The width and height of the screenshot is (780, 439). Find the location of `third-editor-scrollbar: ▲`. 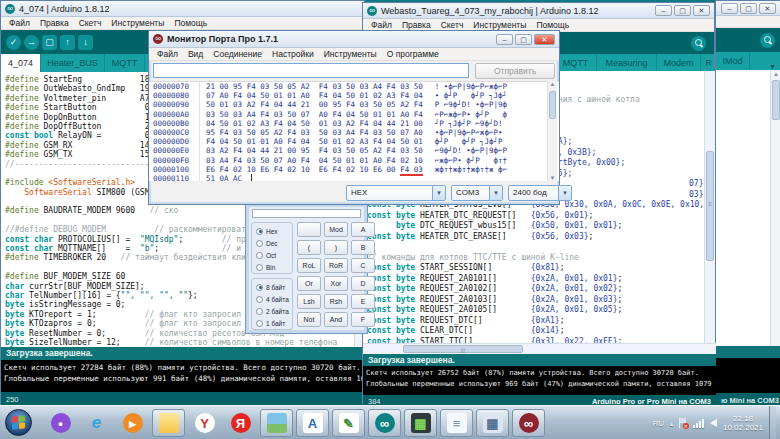

third-editor-scrollbar: ▲ is located at coordinates (775, 208).